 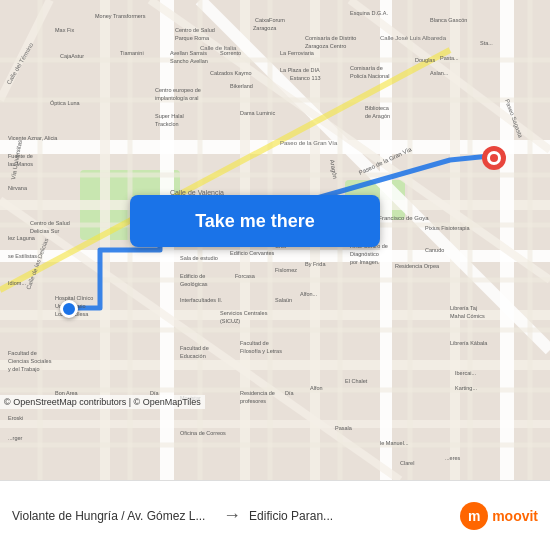 What do you see at coordinates (199, 258) in the screenshot?
I see `svg-text: Sala de estudio` at bounding box center [199, 258].